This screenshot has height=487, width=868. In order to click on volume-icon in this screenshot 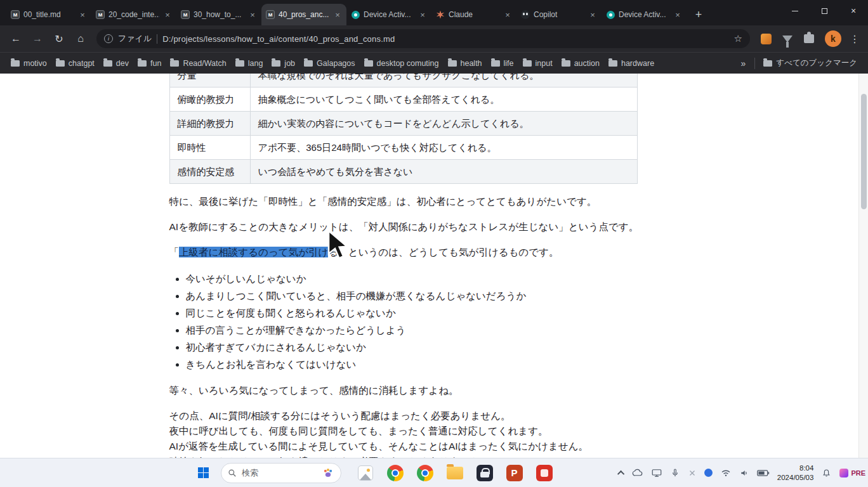, I will do `click(744, 473)`.